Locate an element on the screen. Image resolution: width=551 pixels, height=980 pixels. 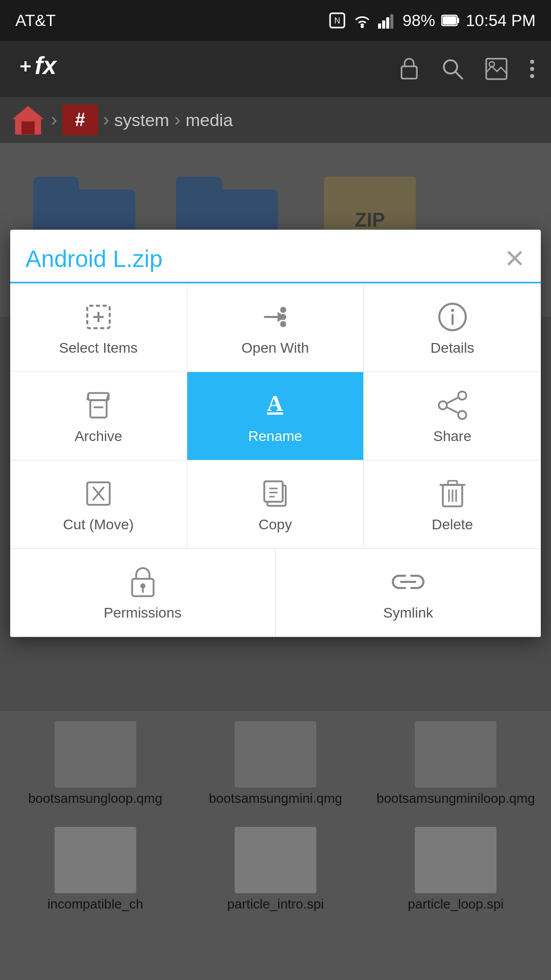
search-icon is located at coordinates (453, 69).